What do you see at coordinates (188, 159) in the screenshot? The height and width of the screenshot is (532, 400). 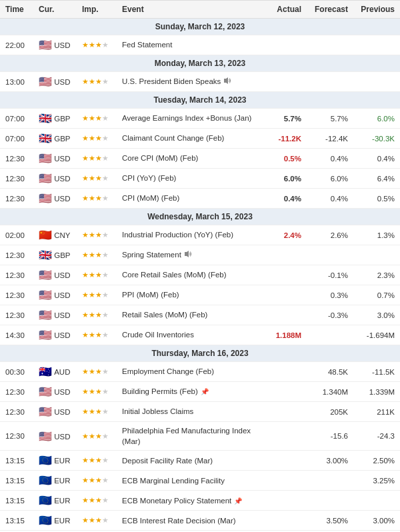 I see `event-cell: Core CPI (MoM) (Feb)` at bounding box center [188, 159].